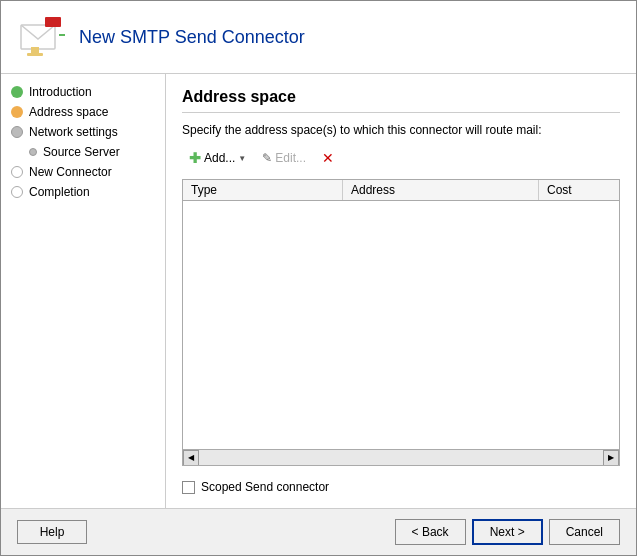  Describe the element at coordinates (83, 92) in the screenshot. I see `sidebar-item-introduction: Introduction` at that location.